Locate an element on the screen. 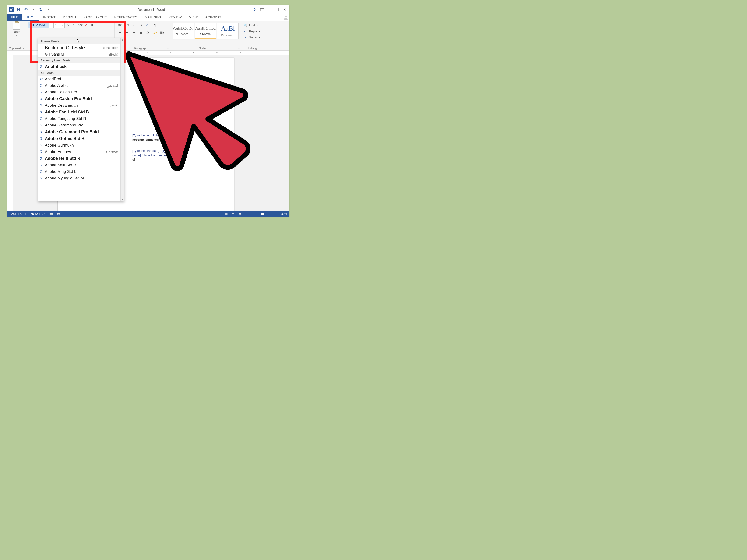  font-item: OAdobe Ming Std L is located at coordinates (79, 171).